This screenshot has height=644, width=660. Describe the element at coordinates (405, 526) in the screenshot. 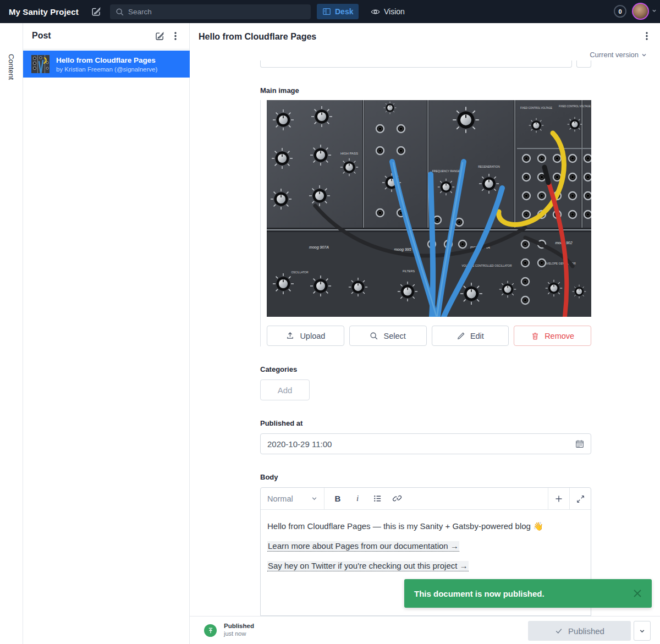

I see `body-text: Hello from Cloudflare Pages — this is my…` at that location.